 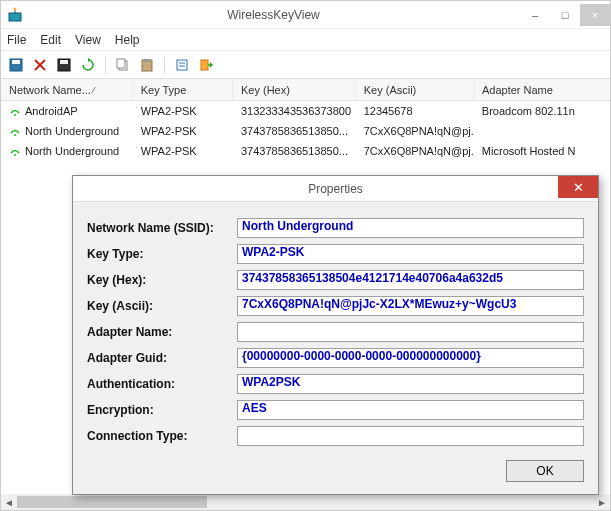 I want to click on menu-help: Help, so click(x=128, y=40).